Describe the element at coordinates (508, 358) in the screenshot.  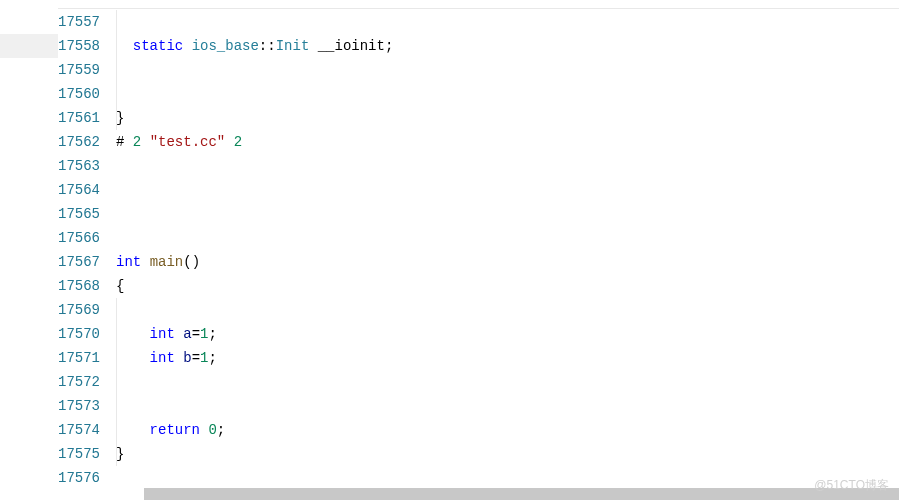
I see `code-line: int b=1;` at that location.